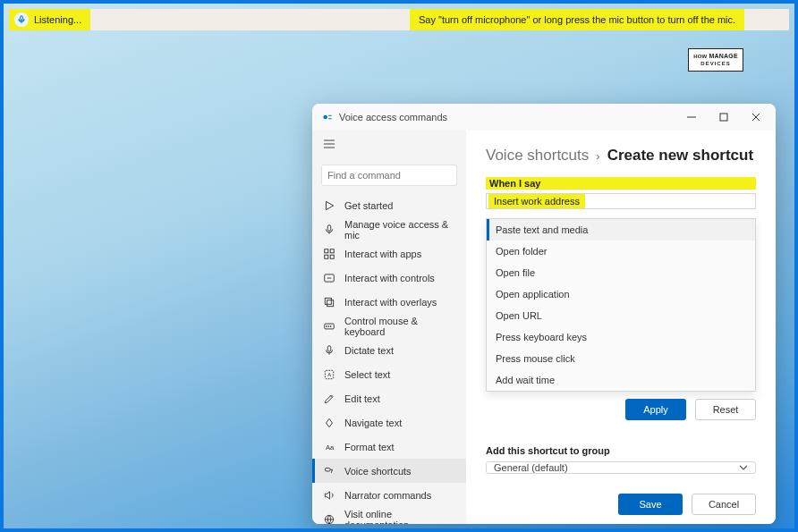 Image resolution: width=798 pixels, height=532 pixels. What do you see at coordinates (389, 350) in the screenshot?
I see `sidebar-item-dictate: Dictate text` at bounding box center [389, 350].